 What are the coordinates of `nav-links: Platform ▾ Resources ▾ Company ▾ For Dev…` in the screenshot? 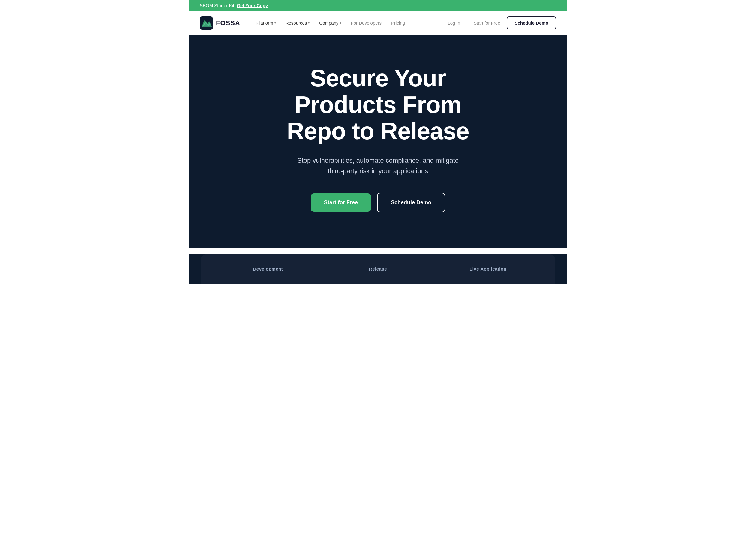 It's located at (348, 23).